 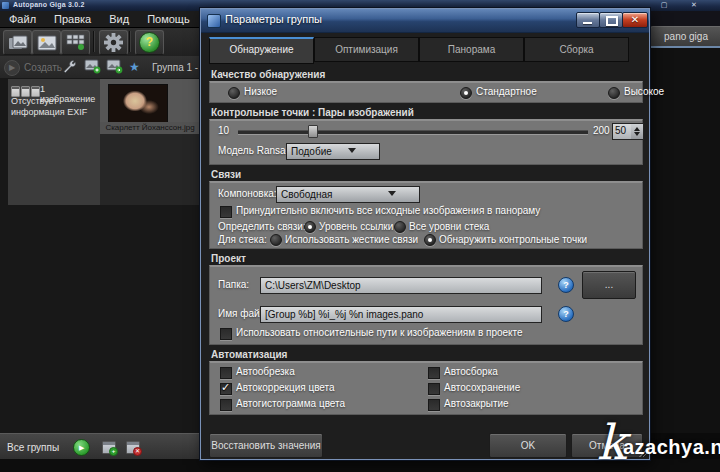 What do you see at coordinates (356, 226) in the screenshot?
I see `link-level-label: Уровень ссылки` at bounding box center [356, 226].